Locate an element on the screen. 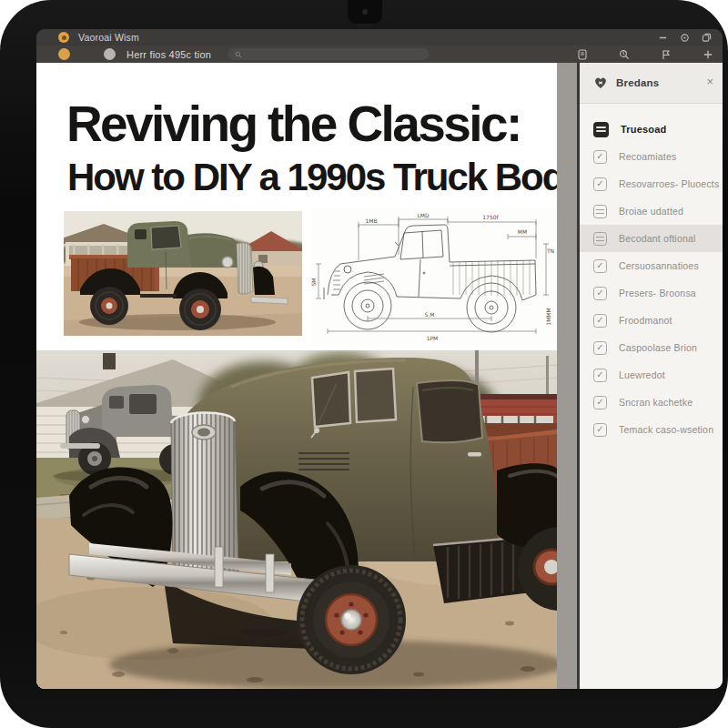 The width and height of the screenshot is (728, 728). history-search-icon is located at coordinates (624, 55).